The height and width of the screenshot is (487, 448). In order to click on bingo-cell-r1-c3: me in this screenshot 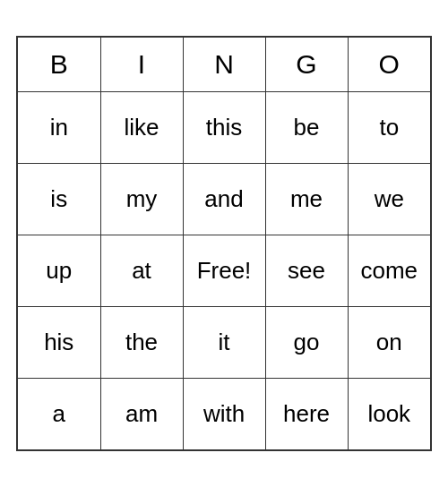, I will do `click(306, 199)`.